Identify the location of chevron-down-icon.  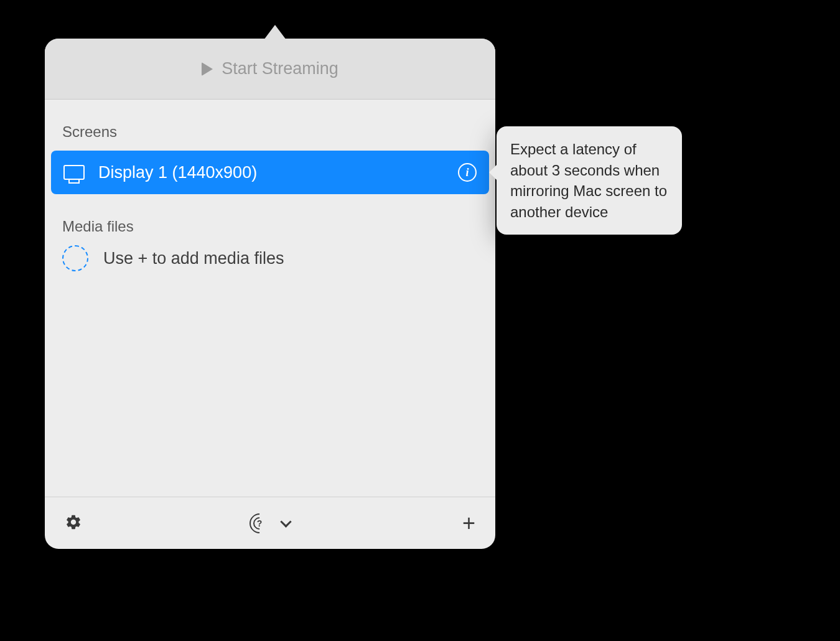
(286, 523).